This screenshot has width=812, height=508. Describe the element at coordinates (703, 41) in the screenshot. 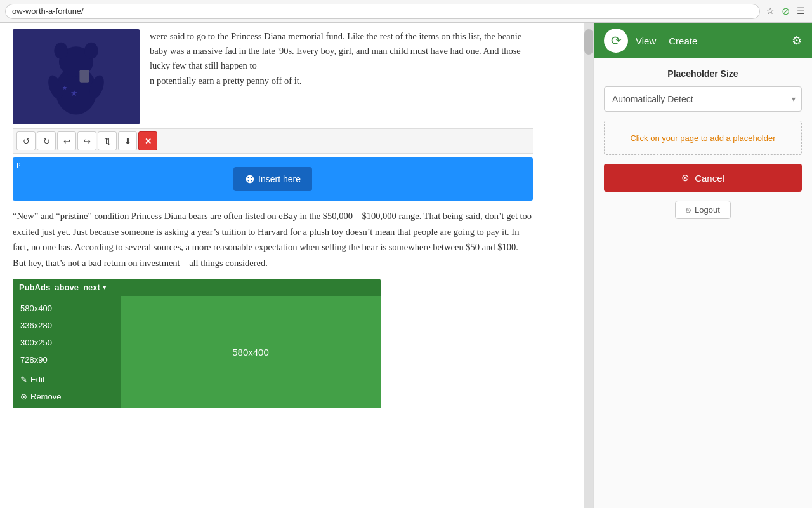

I see `panel-header: ⟳ View Create ⚙` at that location.